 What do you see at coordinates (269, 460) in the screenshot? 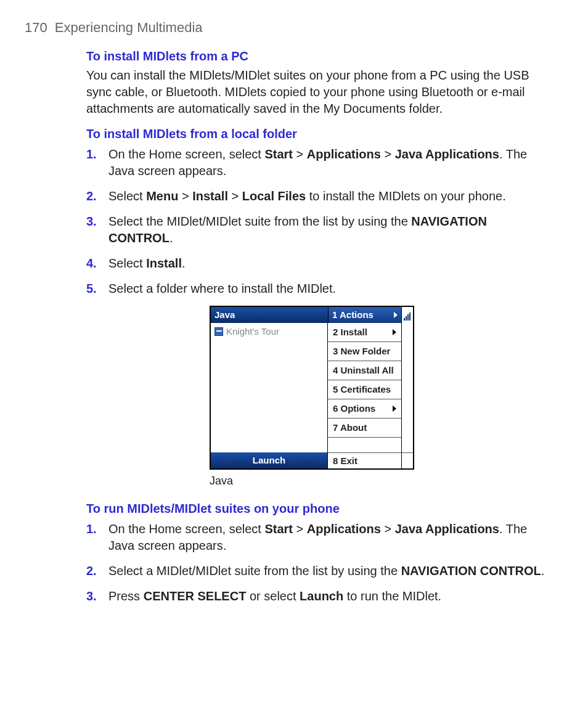
I see `softkey-launch: Launch` at bounding box center [269, 460].